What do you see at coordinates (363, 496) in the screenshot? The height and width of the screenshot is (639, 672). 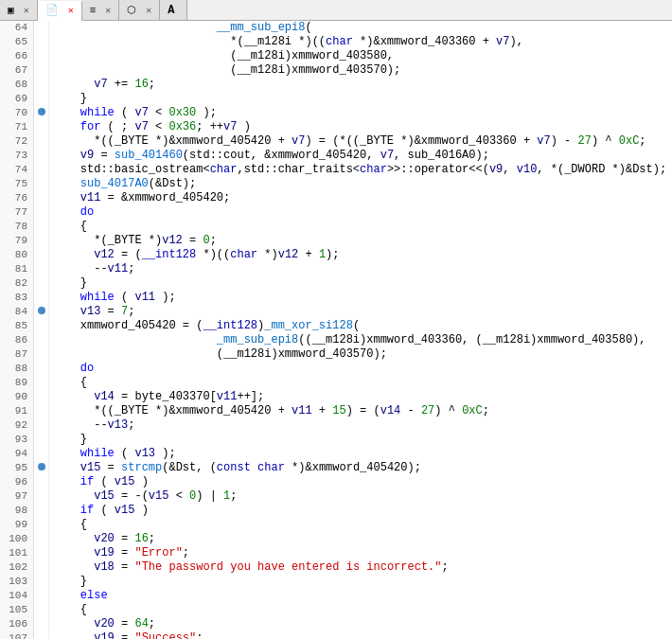 I see `code-line: v15 = -(v15 < 0) | 1;` at bounding box center [363, 496].